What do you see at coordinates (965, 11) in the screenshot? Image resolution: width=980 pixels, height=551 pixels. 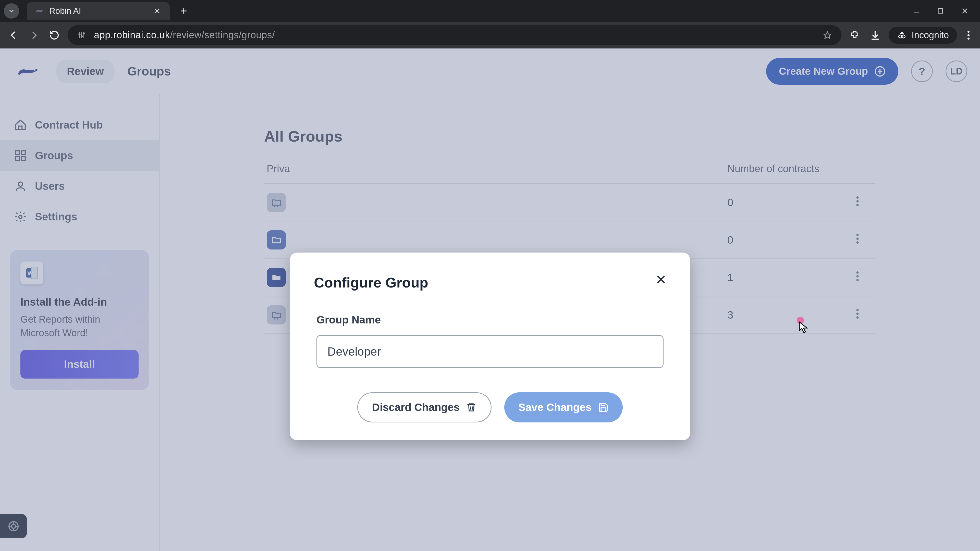 I see `window-close-button` at bounding box center [965, 11].